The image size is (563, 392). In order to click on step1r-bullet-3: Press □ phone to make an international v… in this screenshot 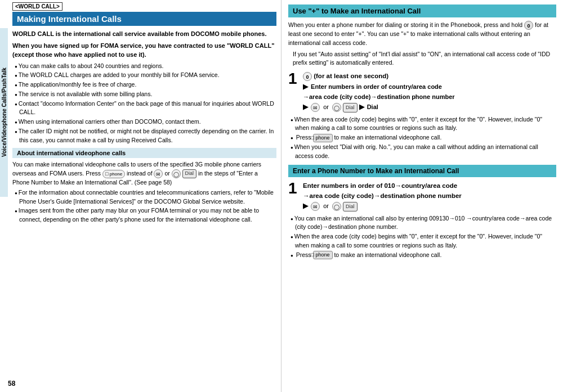, I will do `click(422, 255)`.